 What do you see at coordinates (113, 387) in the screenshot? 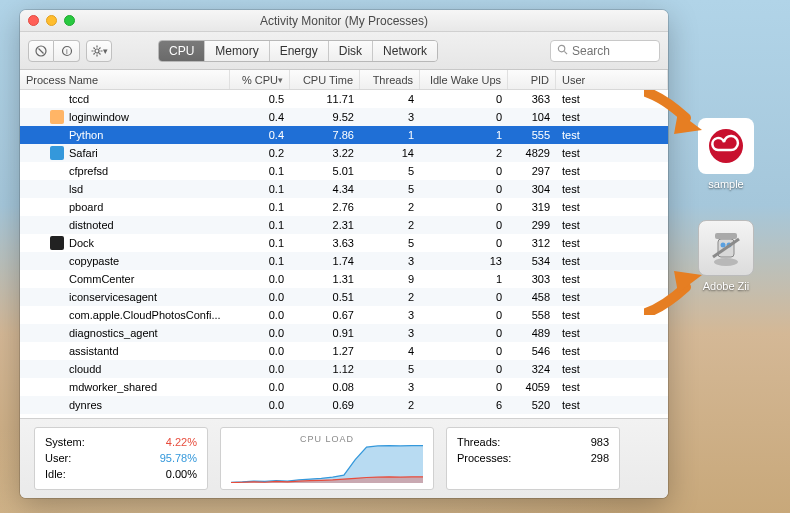
I see `cell-name: mdworker_shared` at bounding box center [113, 387].